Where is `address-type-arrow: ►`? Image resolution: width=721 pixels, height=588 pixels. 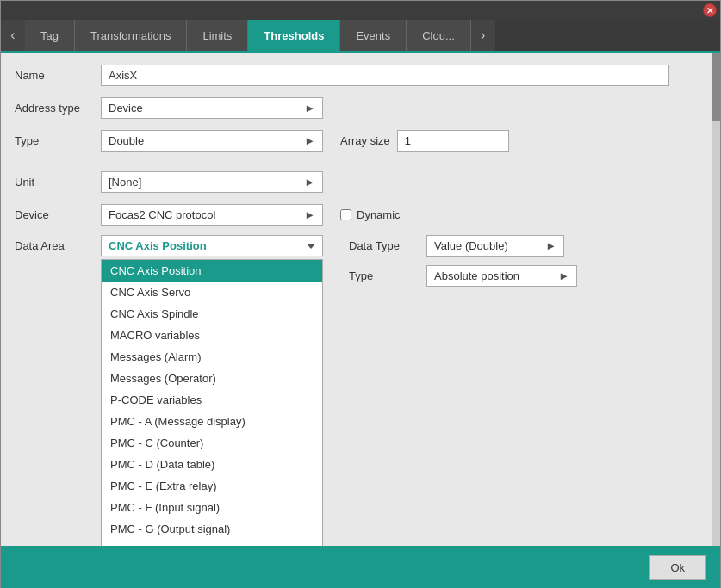
address-type-arrow: ► is located at coordinates (310, 108).